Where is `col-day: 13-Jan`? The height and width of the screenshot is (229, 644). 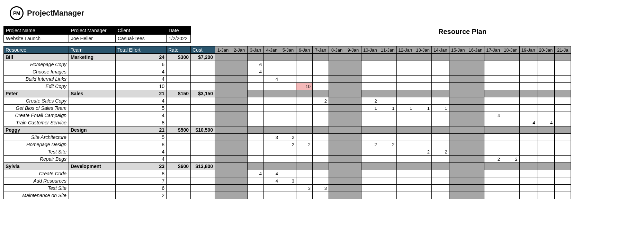
col-day: 13-Jan is located at coordinates (423, 50).